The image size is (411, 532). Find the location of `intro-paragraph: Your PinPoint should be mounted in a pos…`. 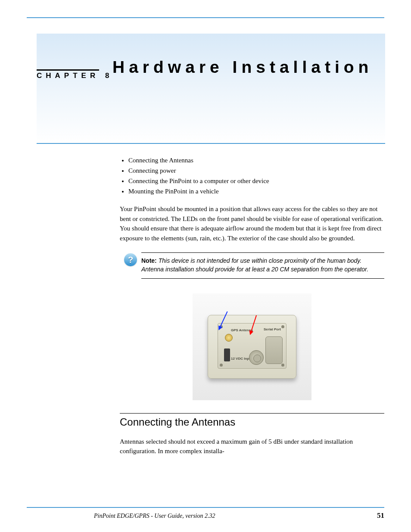

intro-paragraph: Your PinPoint should be mounted in a pos… is located at coordinates (252, 224).